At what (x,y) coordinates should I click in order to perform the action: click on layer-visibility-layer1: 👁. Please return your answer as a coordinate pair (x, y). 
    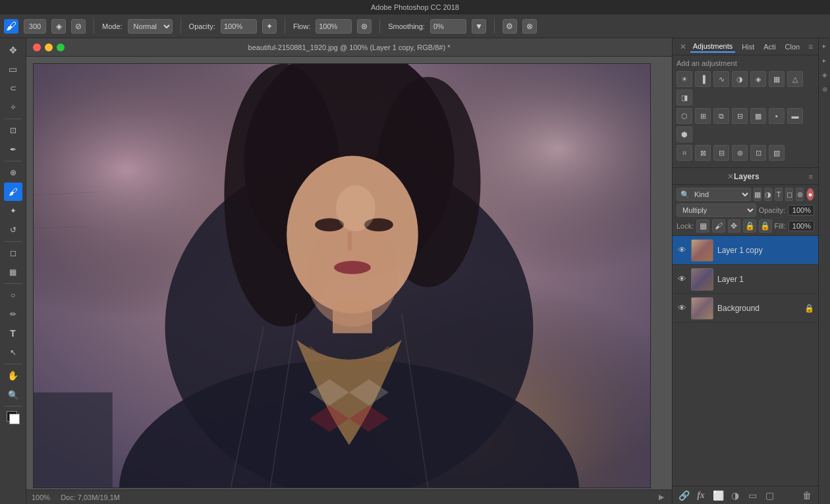
    Looking at the image, I should click on (682, 279).